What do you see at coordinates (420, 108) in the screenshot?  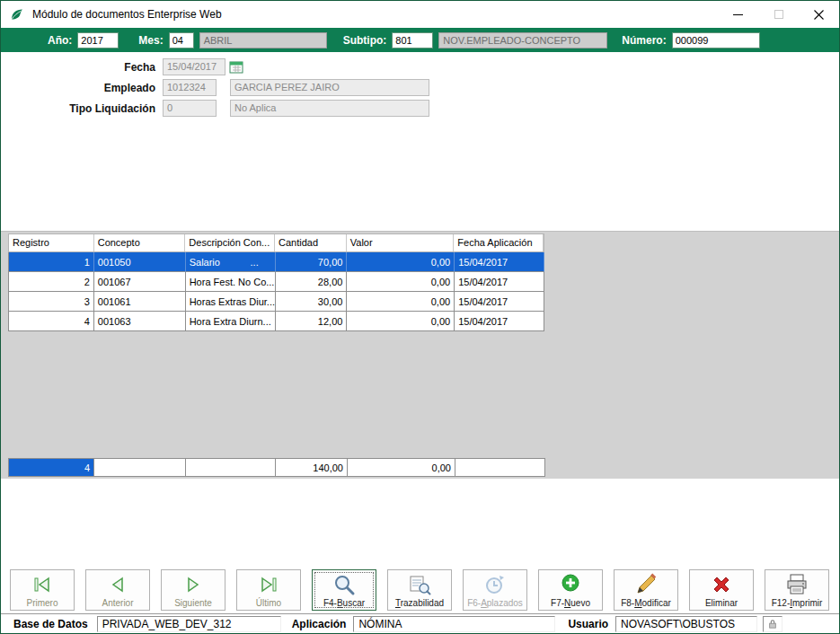 I see `tipo-liquidacion-row: Tipo Liquidación 0 No Aplica` at bounding box center [420, 108].